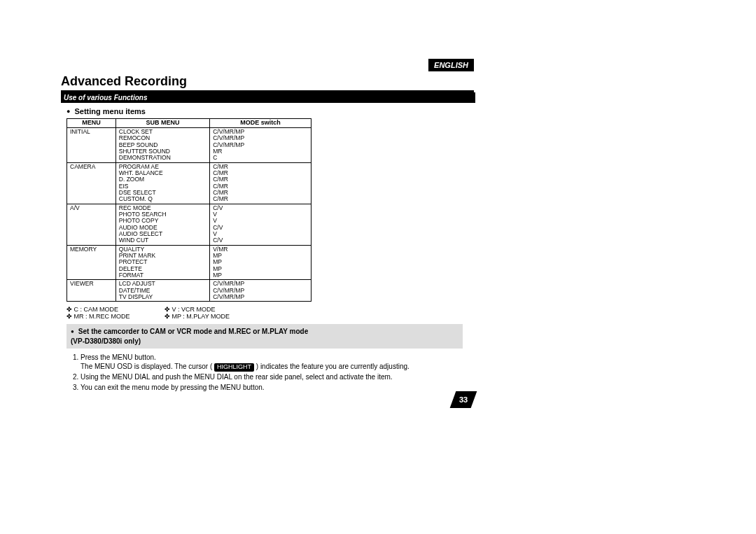  I want to click on legend-c: ✤ C : CAM MODE, so click(115, 309).